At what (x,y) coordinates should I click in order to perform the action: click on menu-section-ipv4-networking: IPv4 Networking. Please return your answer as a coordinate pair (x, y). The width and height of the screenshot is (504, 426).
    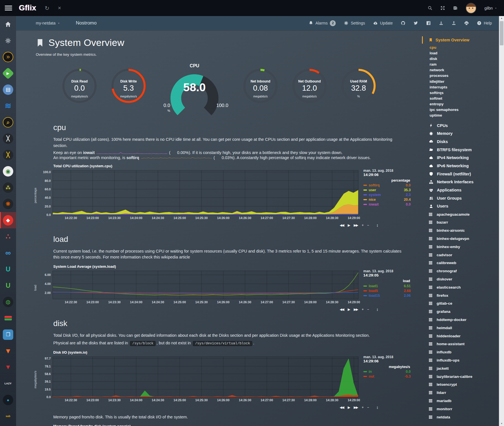
    Looking at the image, I should click on (464, 158).